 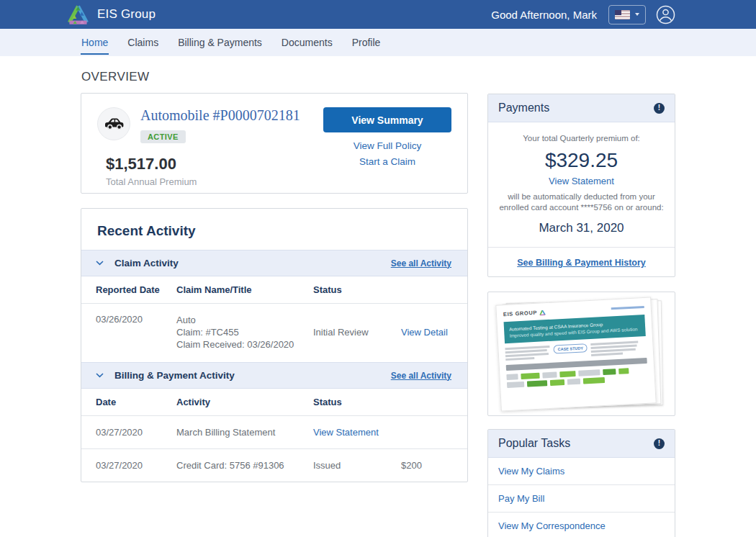 I want to click on view-statement-link: View Statement, so click(x=357, y=432).